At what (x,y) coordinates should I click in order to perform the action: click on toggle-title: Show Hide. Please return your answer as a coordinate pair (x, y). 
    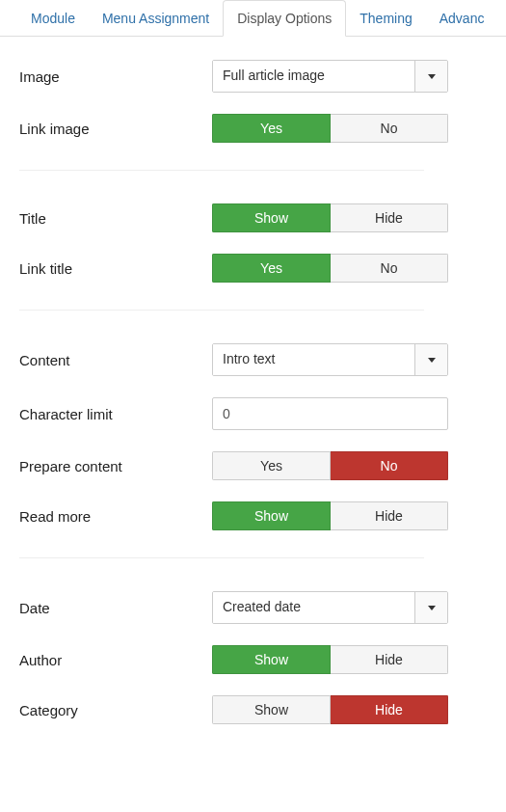
    Looking at the image, I should click on (330, 218).